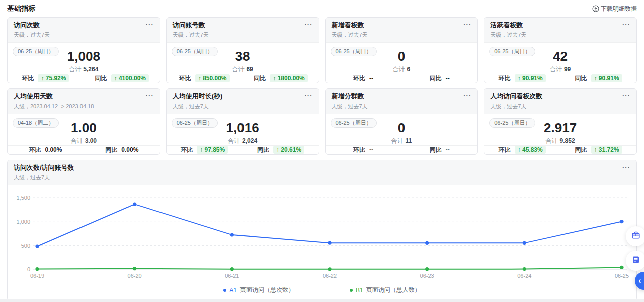  Describe the element at coordinates (84, 50) in the screenshot. I see `metric-card: 访问次数天级，过去7天···06-25（周日）1,008合计5,264环比↑ 7…` at that location.